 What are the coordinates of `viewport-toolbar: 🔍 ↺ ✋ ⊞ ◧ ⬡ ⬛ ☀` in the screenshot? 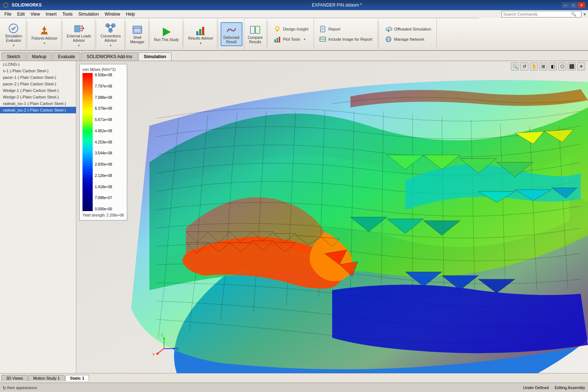 It's located at (548, 66).